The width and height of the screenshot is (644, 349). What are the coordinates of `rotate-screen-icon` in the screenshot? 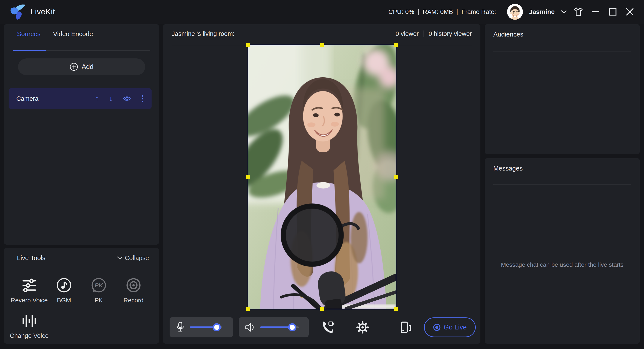 It's located at (406, 327).